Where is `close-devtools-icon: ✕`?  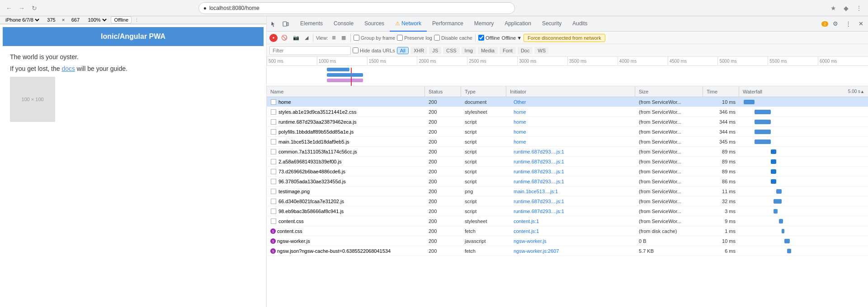 close-devtools-icon: ✕ is located at coordinates (861, 24).